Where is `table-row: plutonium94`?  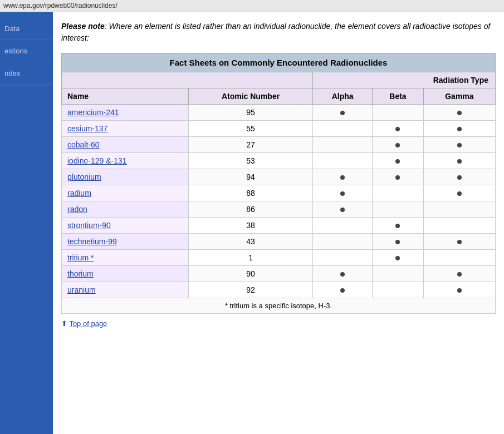
table-row: plutonium94 is located at coordinates (278, 177).